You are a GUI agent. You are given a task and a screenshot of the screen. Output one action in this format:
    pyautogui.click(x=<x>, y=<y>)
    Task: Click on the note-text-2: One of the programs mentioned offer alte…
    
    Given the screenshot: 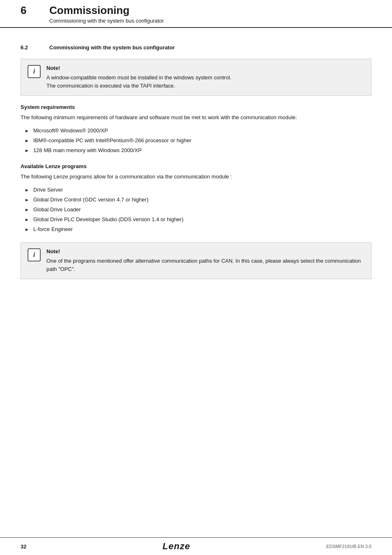 What is the action you would take?
    pyautogui.click(x=205, y=265)
    